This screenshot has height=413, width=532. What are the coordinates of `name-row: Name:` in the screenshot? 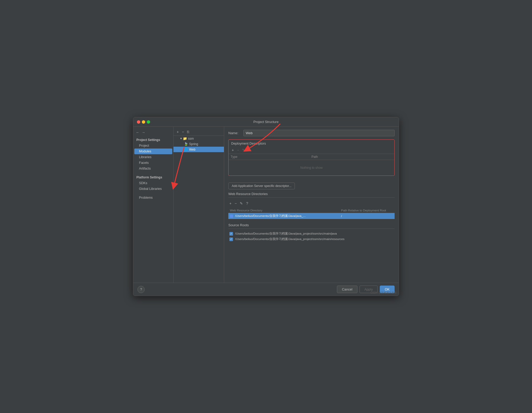 It's located at (311, 133).